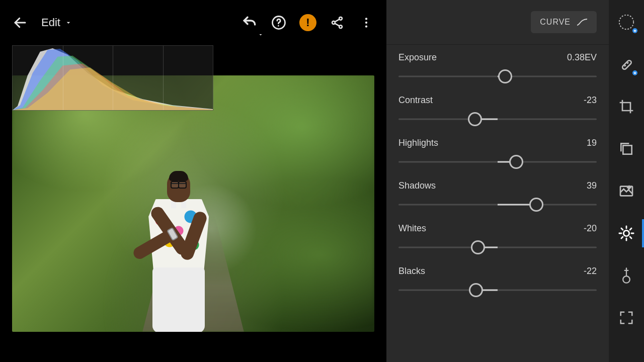 Image resolution: width=644 pixels, height=362 pixels. I want to click on share-button, so click(337, 23).